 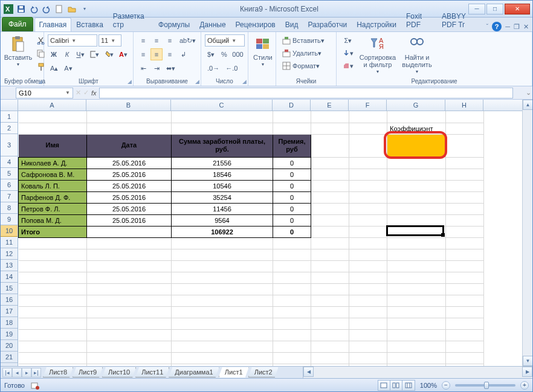 What do you see at coordinates (446, 385) in the screenshot?
I see `zoom-out-icon: −` at bounding box center [446, 385].